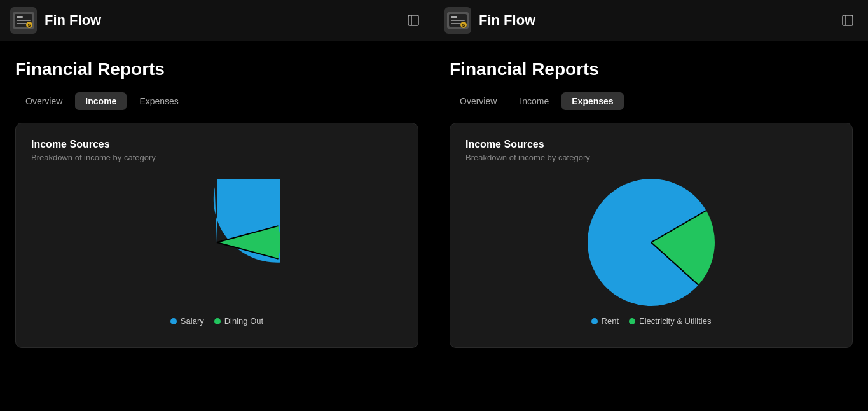  I want to click on sidebar-toggle-left, so click(413, 20).